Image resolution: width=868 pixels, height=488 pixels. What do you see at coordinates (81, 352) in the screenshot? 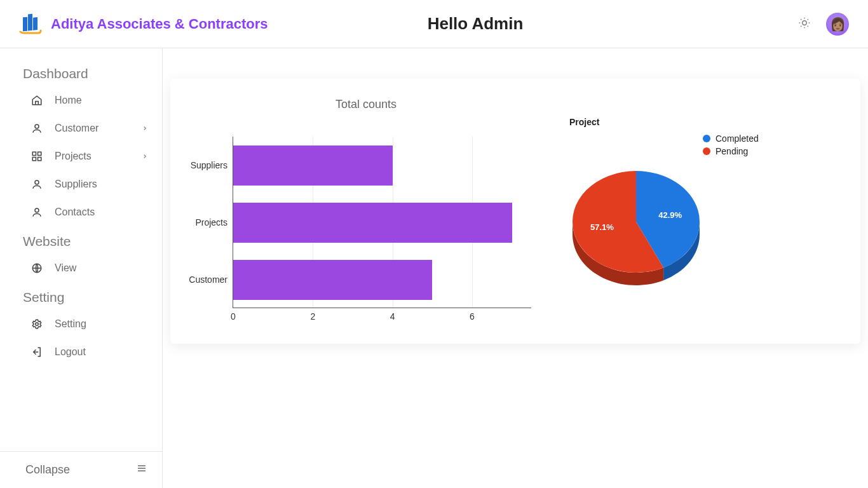
I see `sidebar-item-logout: Logout` at bounding box center [81, 352].